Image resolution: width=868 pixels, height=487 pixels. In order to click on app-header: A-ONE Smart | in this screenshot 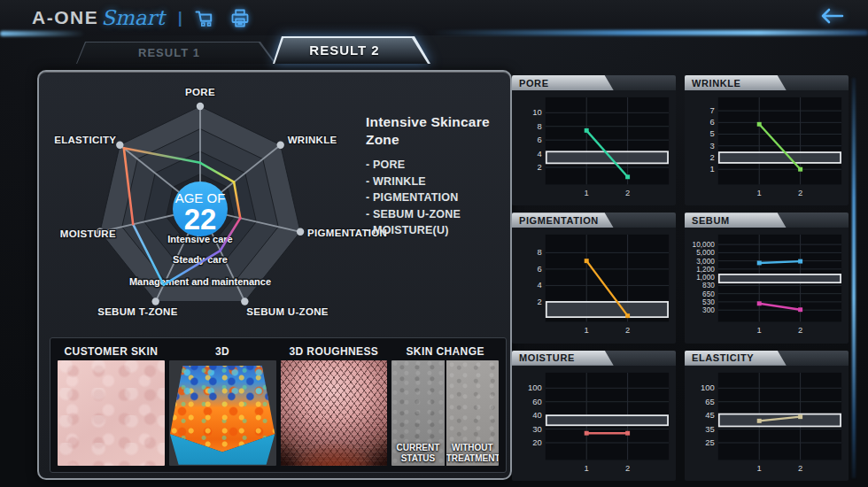, I will do `click(434, 18)`.